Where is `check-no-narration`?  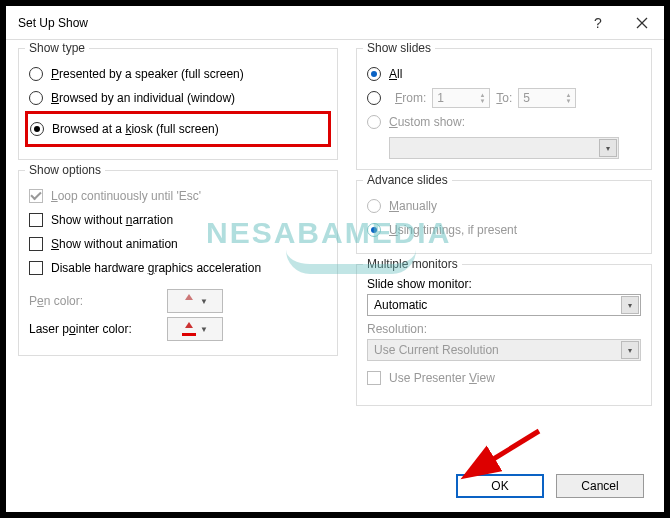
check-no-narration is located at coordinates (36, 220).